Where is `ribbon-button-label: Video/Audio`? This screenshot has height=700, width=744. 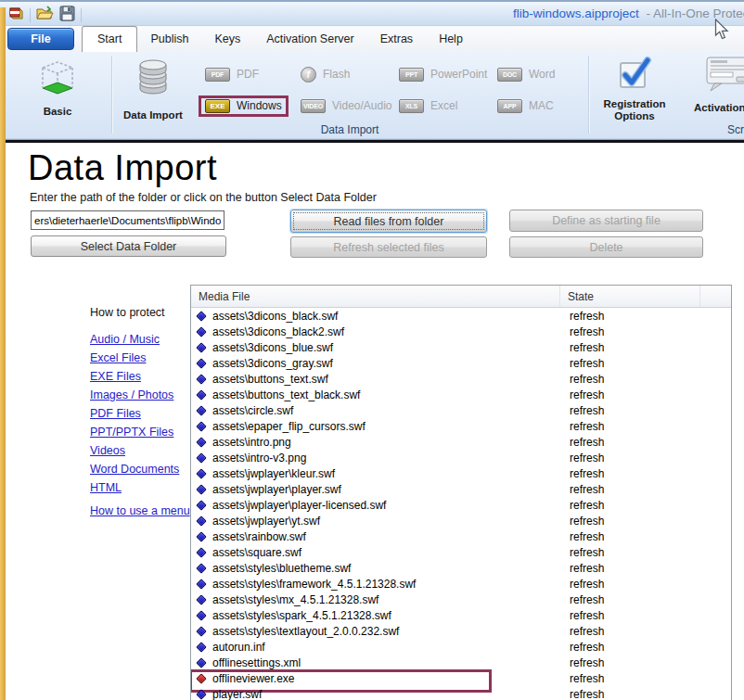 ribbon-button-label: Video/Audio is located at coordinates (362, 106).